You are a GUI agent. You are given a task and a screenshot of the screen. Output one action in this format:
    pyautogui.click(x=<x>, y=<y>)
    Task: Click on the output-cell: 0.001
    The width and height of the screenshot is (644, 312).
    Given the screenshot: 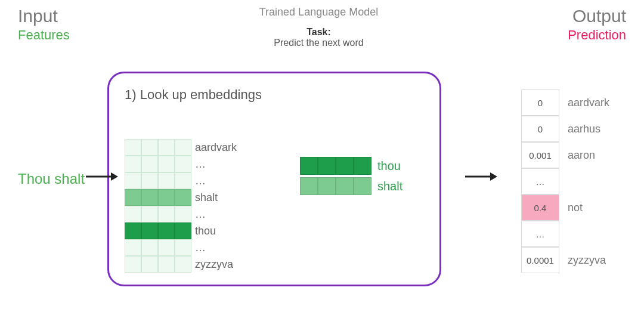 What is the action you would take?
    pyautogui.click(x=540, y=155)
    